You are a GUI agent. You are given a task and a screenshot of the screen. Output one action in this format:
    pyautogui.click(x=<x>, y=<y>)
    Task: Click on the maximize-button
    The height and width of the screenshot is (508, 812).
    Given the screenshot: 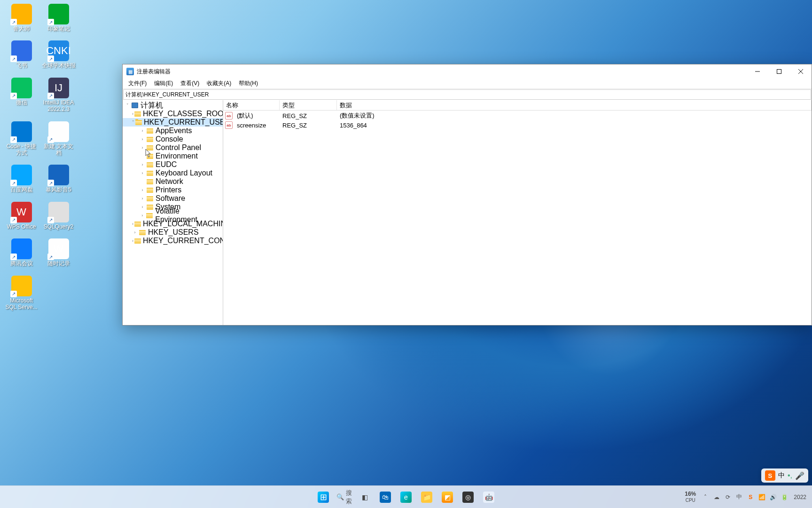 What is the action you would take?
    pyautogui.click(x=779, y=71)
    